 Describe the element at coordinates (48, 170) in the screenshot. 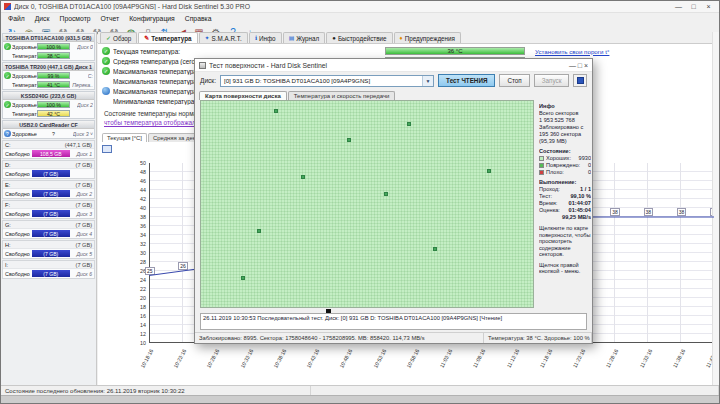

I see `volume-D: D:(7 GB)Свободно(7 GB)` at that location.